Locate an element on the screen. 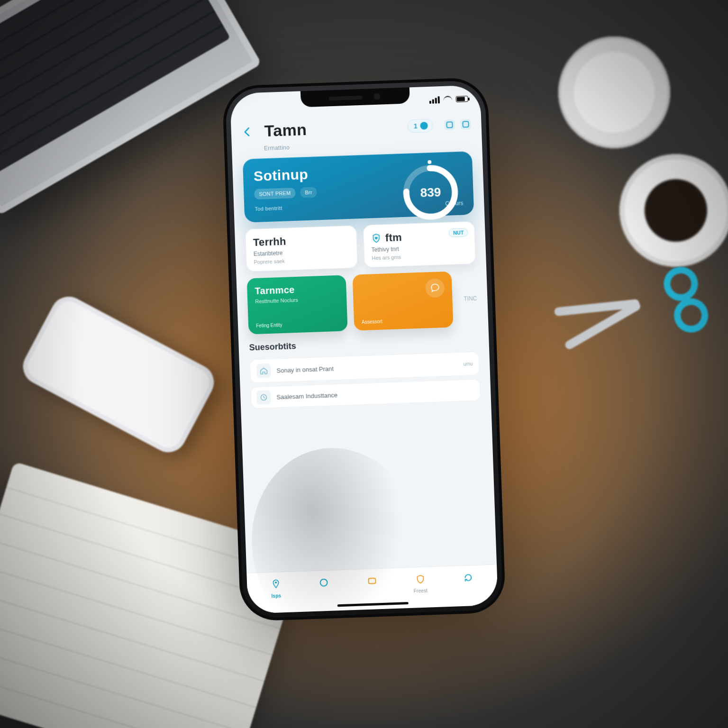  back-button is located at coordinates (249, 132).